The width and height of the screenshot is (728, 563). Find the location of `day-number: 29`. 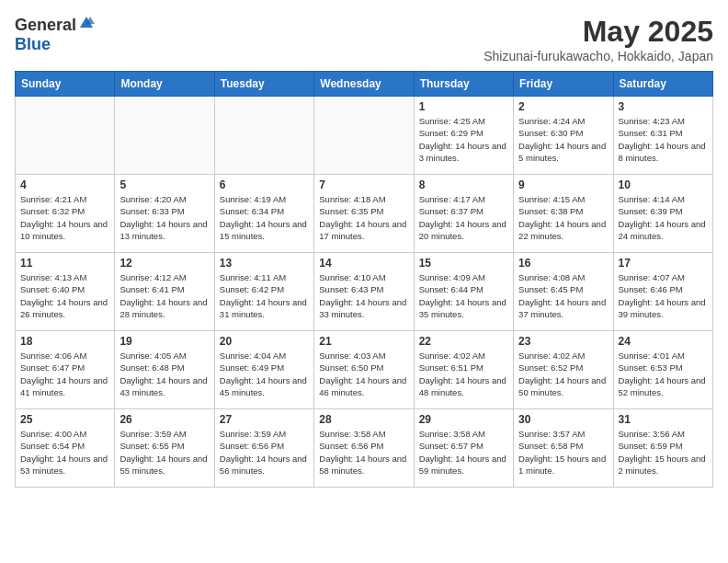

day-number: 29 is located at coordinates (463, 419).